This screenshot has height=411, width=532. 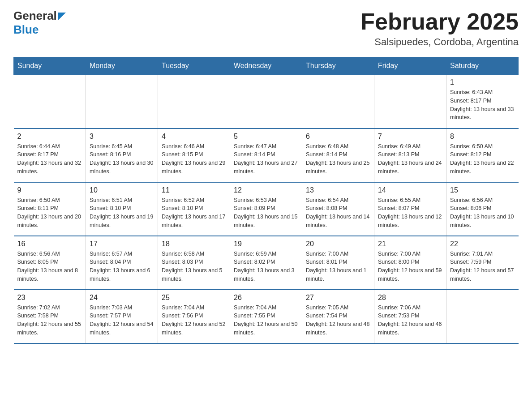 What do you see at coordinates (266, 66) in the screenshot?
I see `calendar-header-wednesday: Wednesday` at bounding box center [266, 66].